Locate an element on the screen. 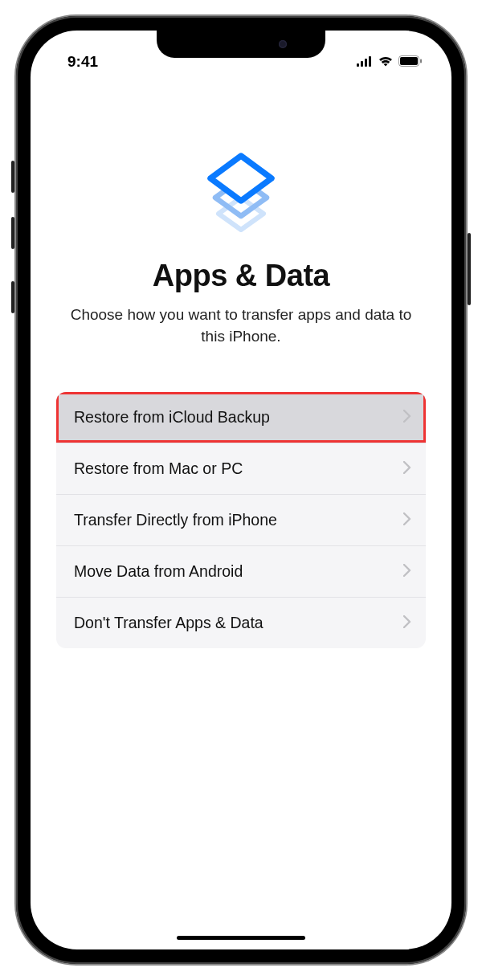  battery-icon is located at coordinates (411, 62).